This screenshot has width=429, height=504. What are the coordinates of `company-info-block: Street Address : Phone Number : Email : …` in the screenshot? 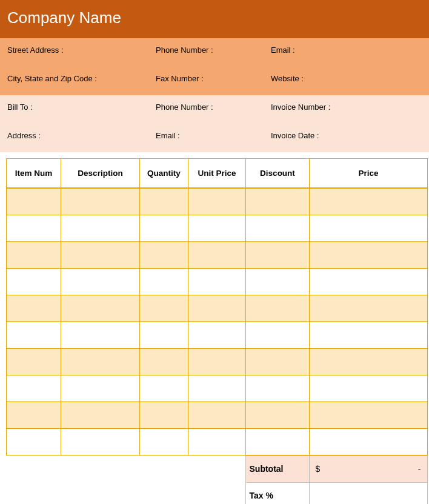 It's located at (215, 67).